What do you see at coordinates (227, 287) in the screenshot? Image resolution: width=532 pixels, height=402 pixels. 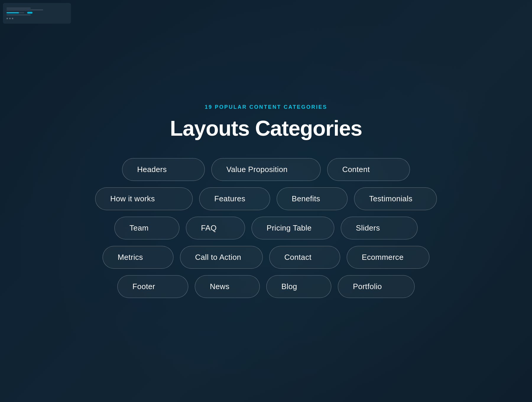 I see `category-badge-news: News` at bounding box center [227, 287].